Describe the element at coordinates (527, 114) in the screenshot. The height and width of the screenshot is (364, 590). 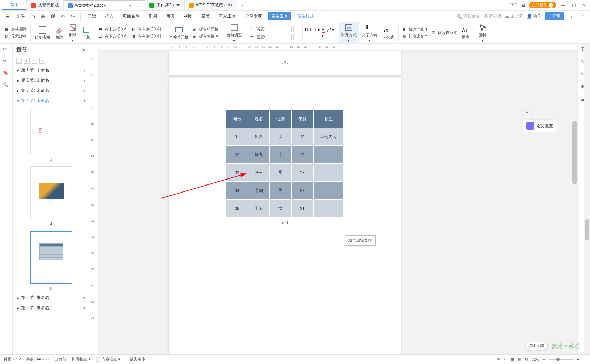
I see `float-collapse-icon: ⌃` at that location.